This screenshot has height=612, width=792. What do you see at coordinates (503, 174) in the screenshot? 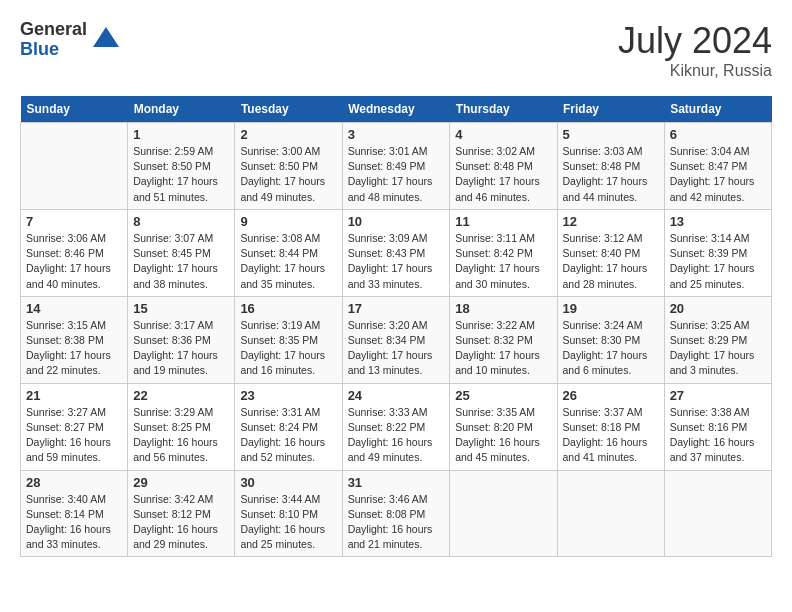
I see `day-info: Sunrise: 3:02 AM Sunset: 8:48 PM Dayligh…` at bounding box center [503, 174].